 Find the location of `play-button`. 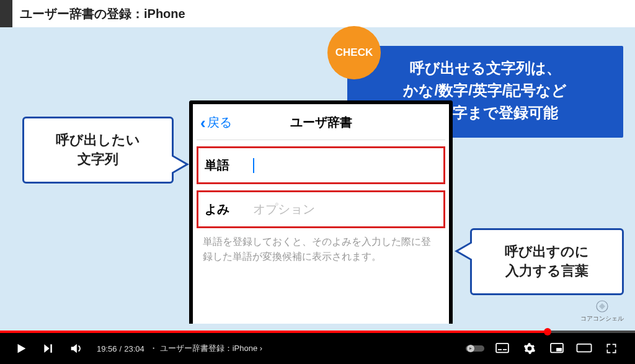

play-button is located at coordinates (21, 348).